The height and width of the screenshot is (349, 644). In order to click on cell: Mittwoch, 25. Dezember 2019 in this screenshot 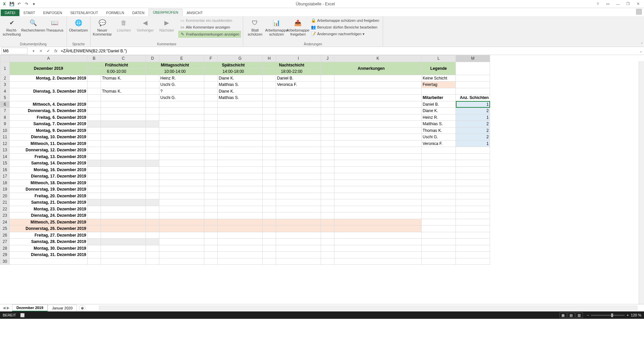, I will do `click(49, 222)`.